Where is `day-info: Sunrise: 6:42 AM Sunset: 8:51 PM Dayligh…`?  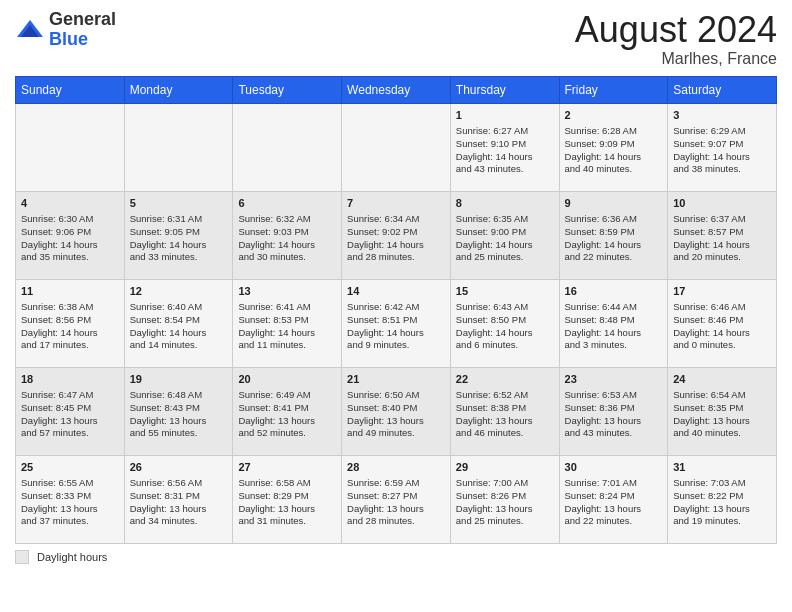 day-info: Sunrise: 6:42 AM Sunset: 8:51 PM Dayligh… is located at coordinates (396, 326).